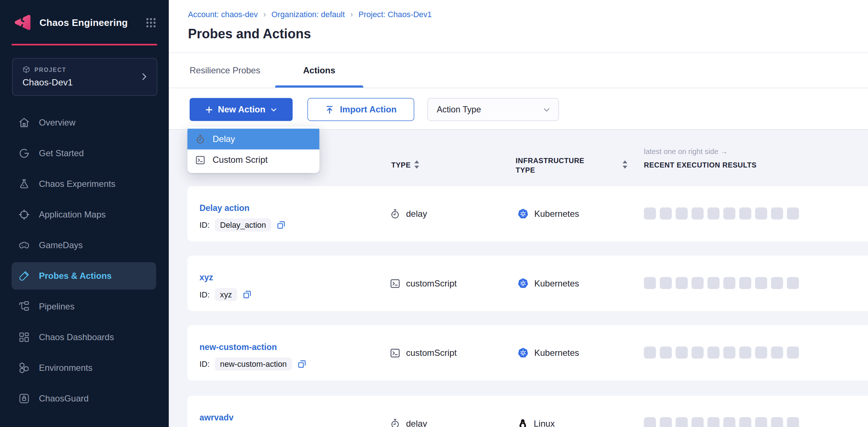 This screenshot has height=427, width=868. Describe the element at coordinates (518, 71) in the screenshot. I see `tab-bar: Resilience Probes Actions` at that location.